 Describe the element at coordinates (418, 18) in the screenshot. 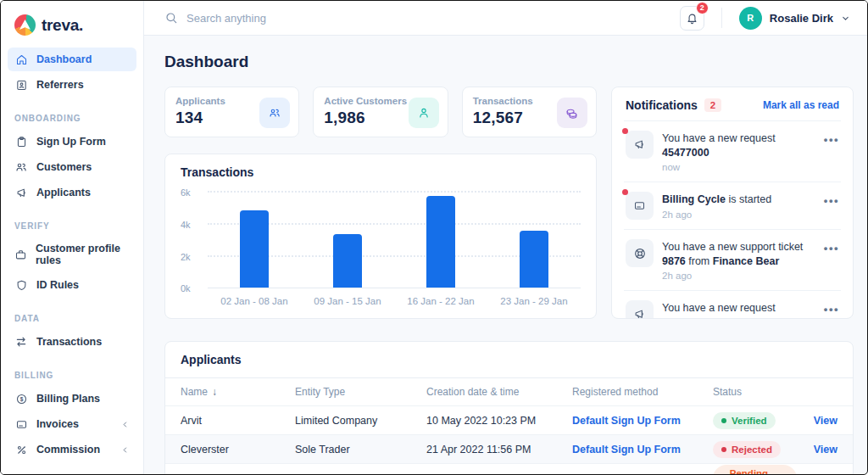

I see `global-search` at that location.